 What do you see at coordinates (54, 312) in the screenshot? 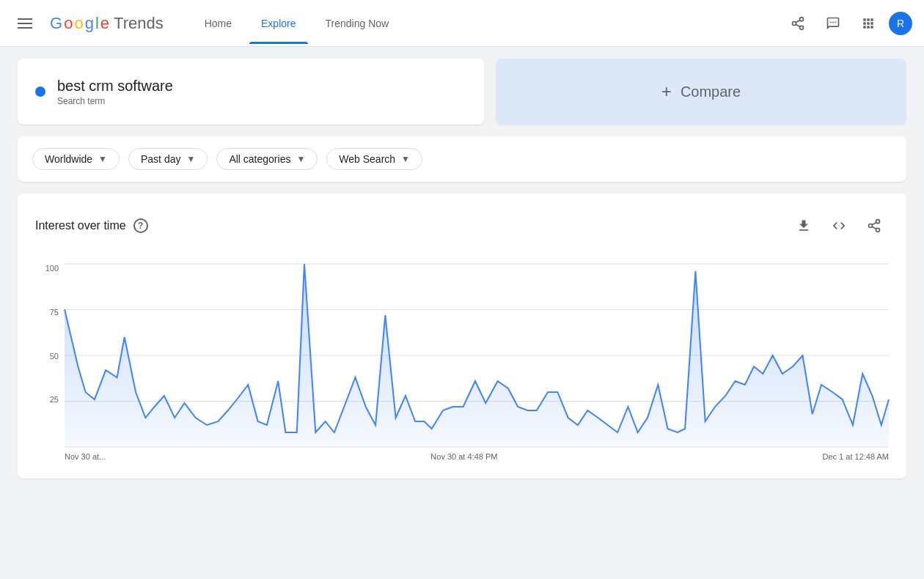
I see `y-label-75: 75` at bounding box center [54, 312].